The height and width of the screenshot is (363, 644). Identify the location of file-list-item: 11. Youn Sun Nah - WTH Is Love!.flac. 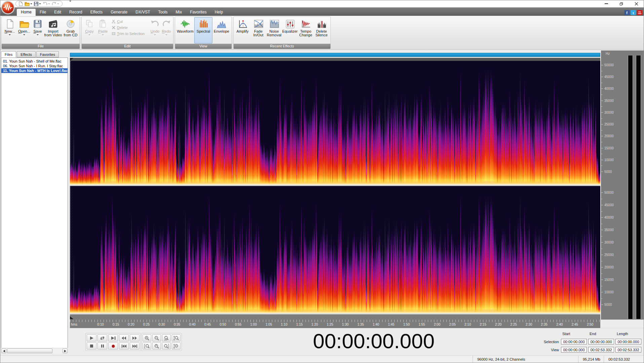
(34, 71).